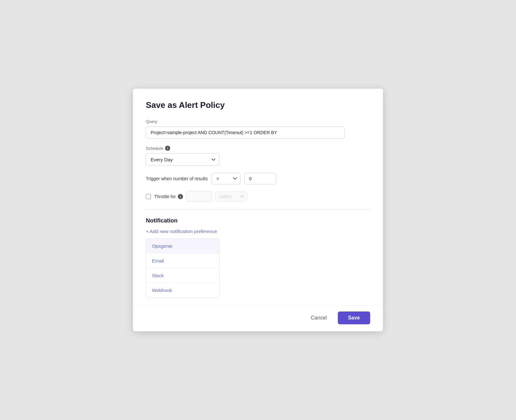 The height and width of the screenshot is (420, 516). What do you see at coordinates (258, 257) in the screenshot?
I see `notification-section: Notification + Add new notification pref…` at bounding box center [258, 257].